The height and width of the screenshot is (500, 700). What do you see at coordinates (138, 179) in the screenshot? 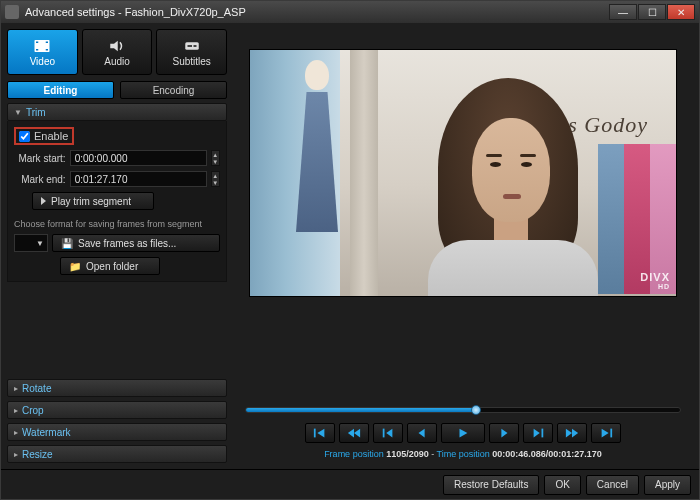
I see `mark-end-input` at bounding box center [138, 179].